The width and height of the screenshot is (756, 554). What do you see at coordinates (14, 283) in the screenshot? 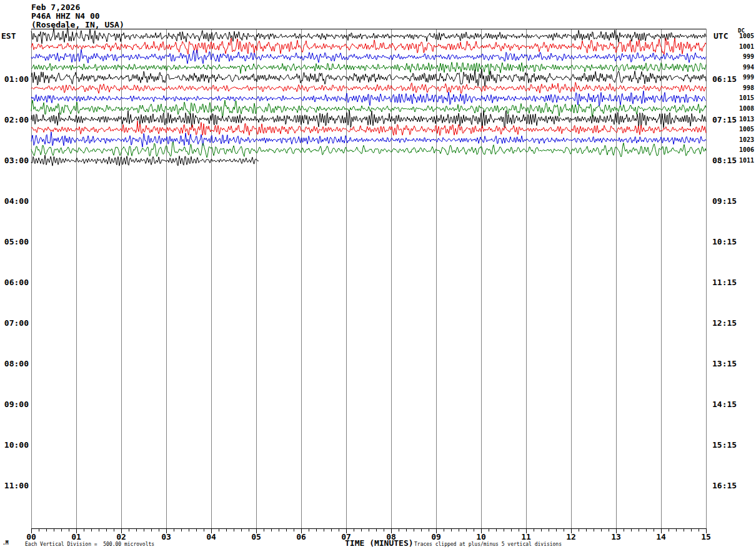
I see `left-time-label: 06:00` at bounding box center [14, 283].